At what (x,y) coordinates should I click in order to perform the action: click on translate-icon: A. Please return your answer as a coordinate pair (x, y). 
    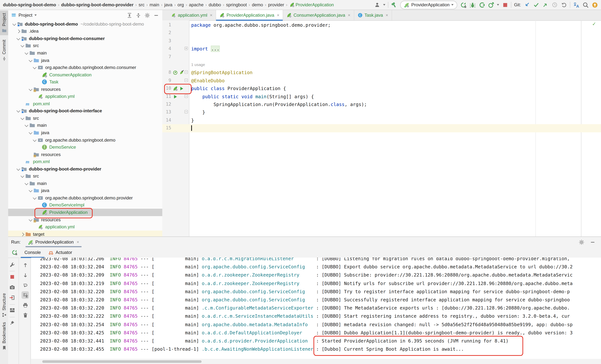
    Looking at the image, I should click on (576, 5).